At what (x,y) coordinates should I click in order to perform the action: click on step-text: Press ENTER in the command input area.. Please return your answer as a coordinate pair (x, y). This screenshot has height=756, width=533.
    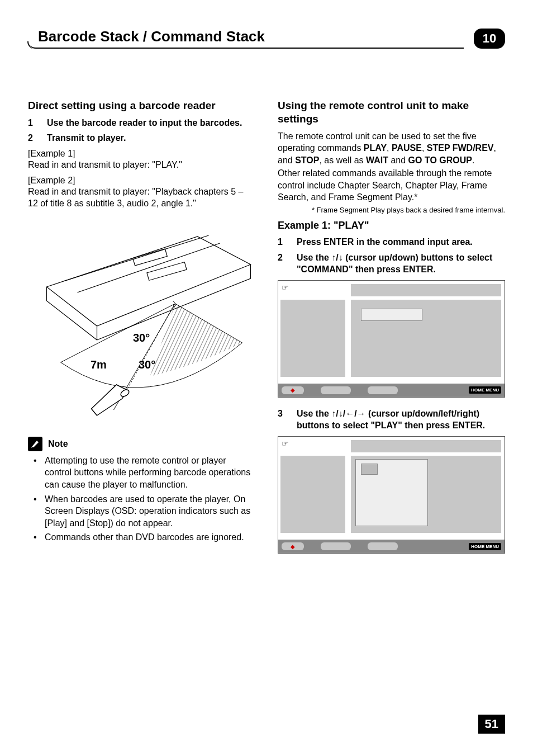
    Looking at the image, I should click on (384, 242).